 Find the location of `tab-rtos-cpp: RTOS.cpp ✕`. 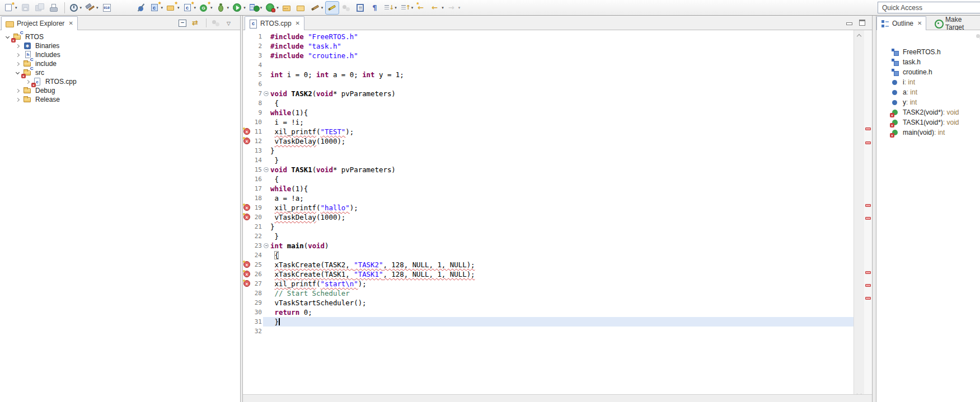

tab-rtos-cpp: RTOS.cpp ✕ is located at coordinates (274, 23).